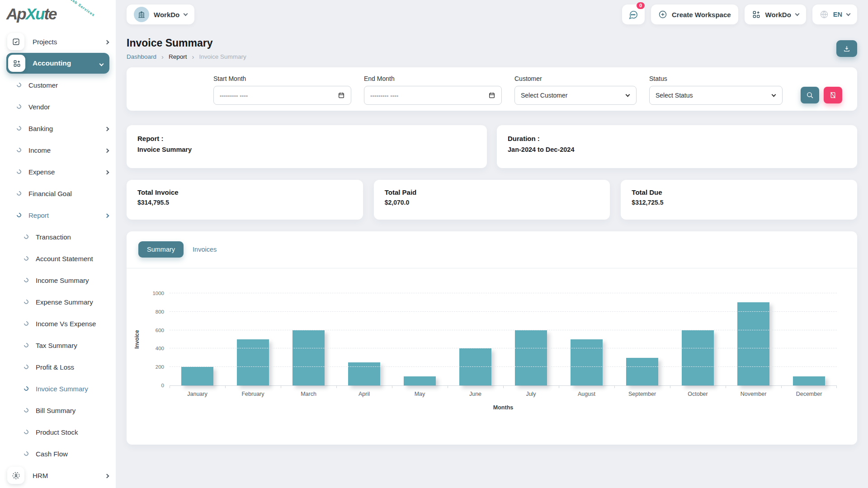  Describe the element at coordinates (142, 57) in the screenshot. I see `breadcrumb-dashboard: Dashboard` at that location.